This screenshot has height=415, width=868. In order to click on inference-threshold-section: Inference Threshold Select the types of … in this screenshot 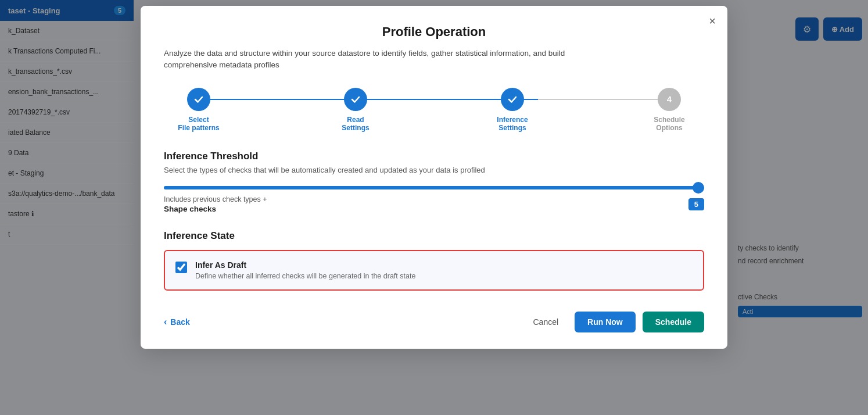, I will do `click(434, 183)`.